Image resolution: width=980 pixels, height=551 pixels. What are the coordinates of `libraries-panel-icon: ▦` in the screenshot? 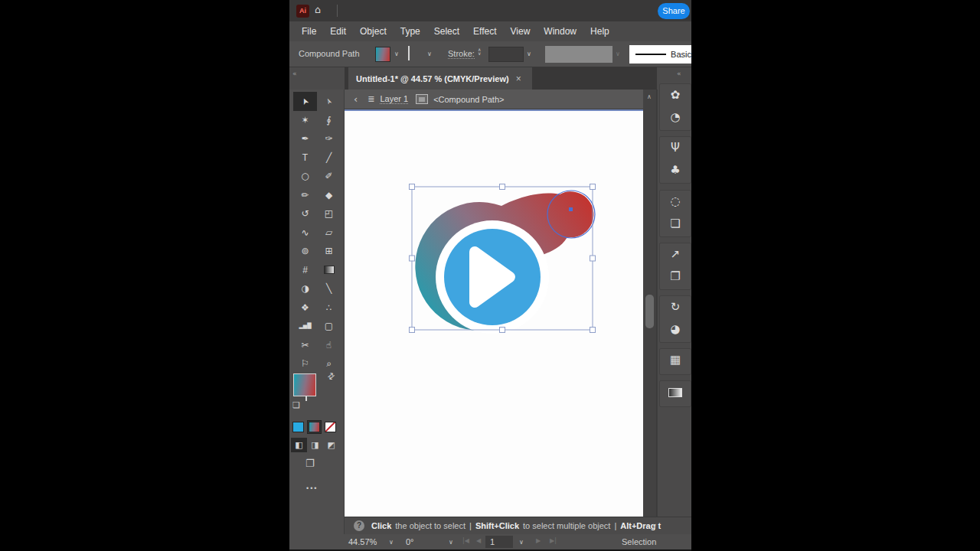 It's located at (675, 360).